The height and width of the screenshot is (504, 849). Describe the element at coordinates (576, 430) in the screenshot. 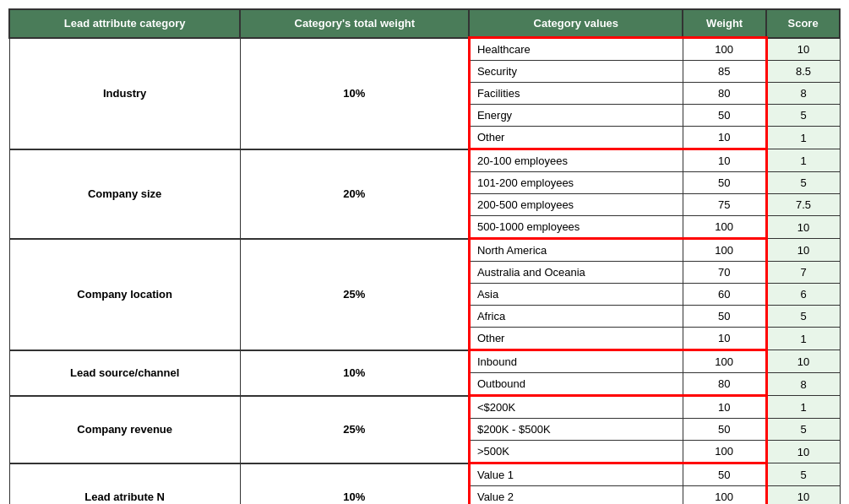

I see `value-cell: $200K - $500K` at that location.